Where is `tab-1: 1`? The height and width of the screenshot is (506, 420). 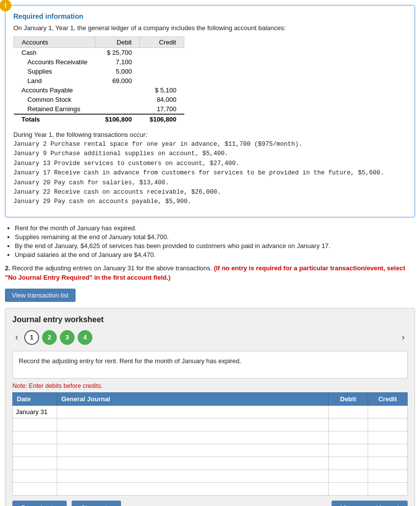
tab-1: 1 is located at coordinates (32, 337).